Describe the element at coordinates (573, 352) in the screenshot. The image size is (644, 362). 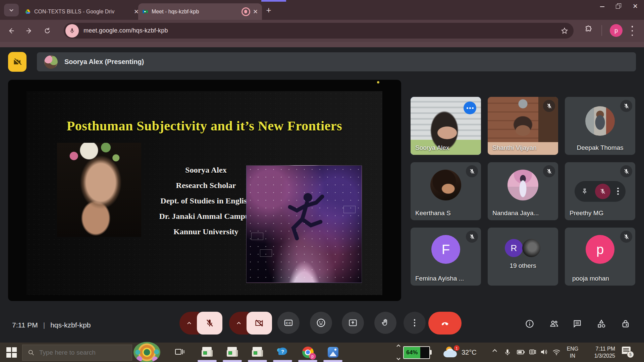
I see `language-indicator: ENG IN` at that location.